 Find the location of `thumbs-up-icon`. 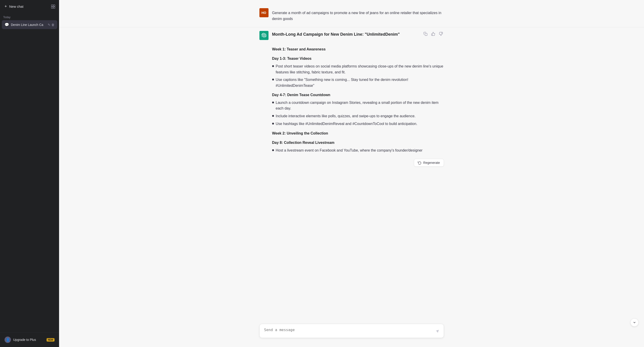

thumbs-up-icon is located at coordinates (433, 34).